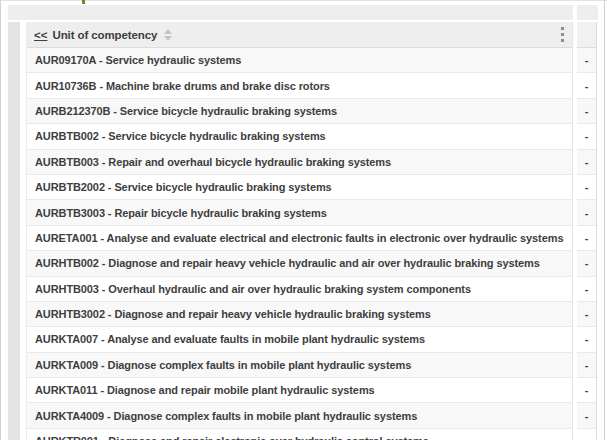 The image size is (607, 440). I want to click on table-row: AURBTB3003 - Repair bicycle hydraulic br…, so click(300, 212).